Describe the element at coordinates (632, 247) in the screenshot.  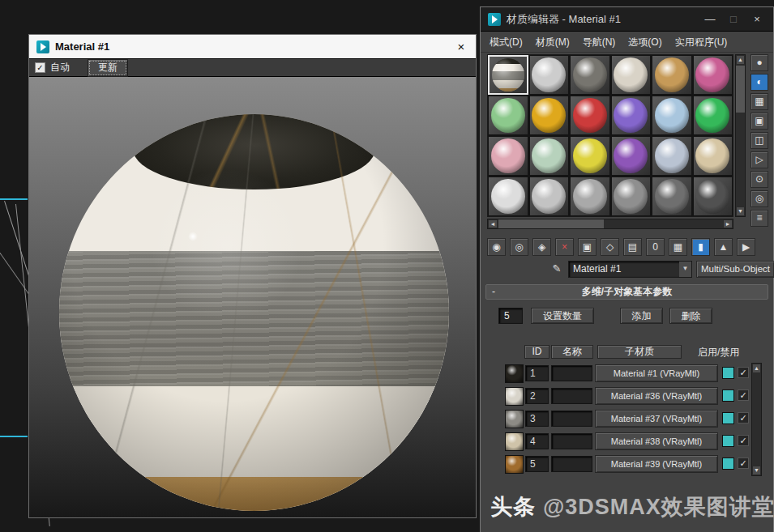
I see `put-to-library-icon: ▤` at that location.